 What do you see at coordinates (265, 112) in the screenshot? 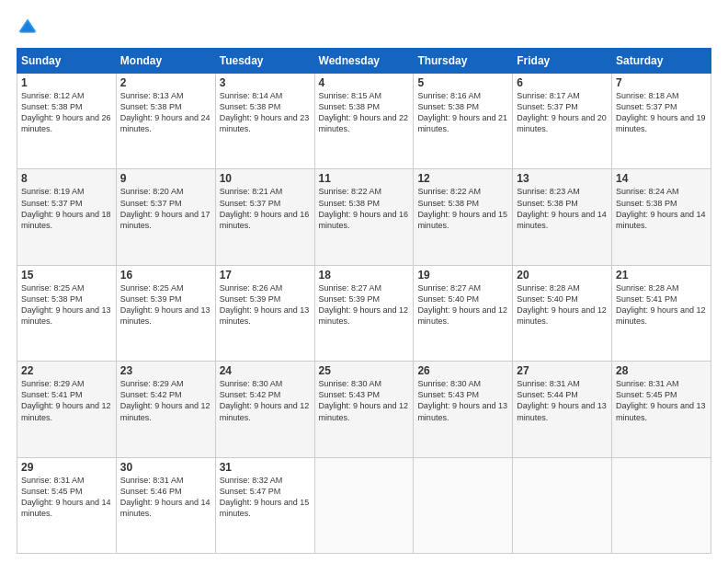
I see `day-info: Sunrise: 8:14 AMSunset: 5:38 PMDaylight:…` at bounding box center [265, 112].